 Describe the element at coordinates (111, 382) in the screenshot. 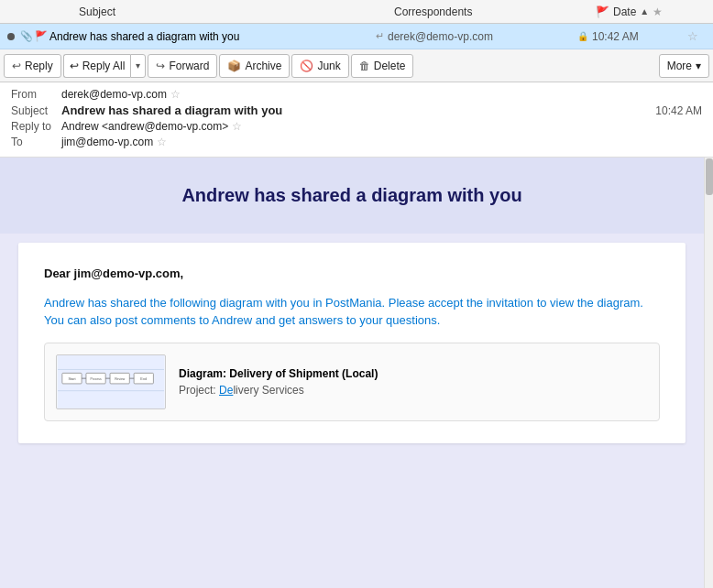

I see `diagram-svg: Start Process Review End` at that location.